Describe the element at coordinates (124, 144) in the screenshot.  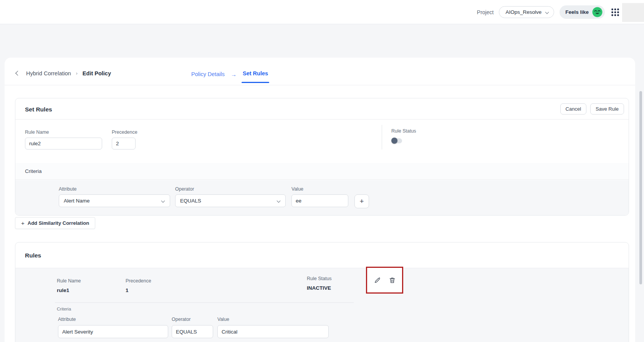
I see `precedence-input` at that location.